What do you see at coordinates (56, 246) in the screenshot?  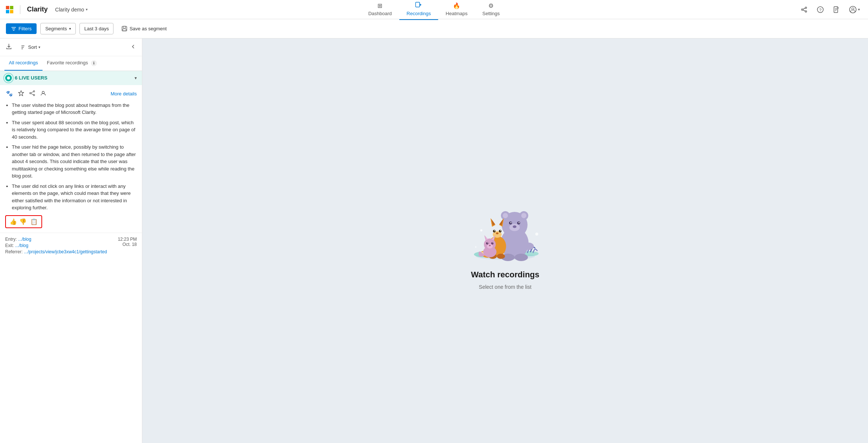 I see `exit-info: Exit: .../blog` at bounding box center [56, 246].